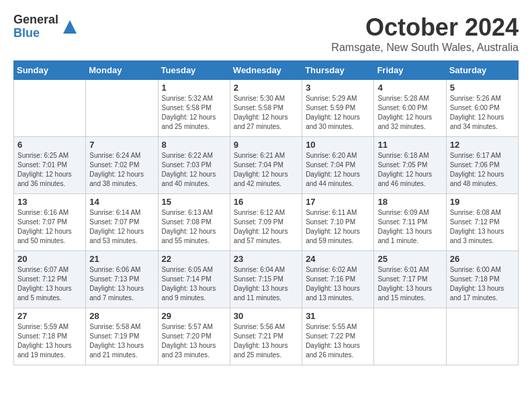 The image size is (532, 411). I want to click on day-number: 5, so click(482, 87).